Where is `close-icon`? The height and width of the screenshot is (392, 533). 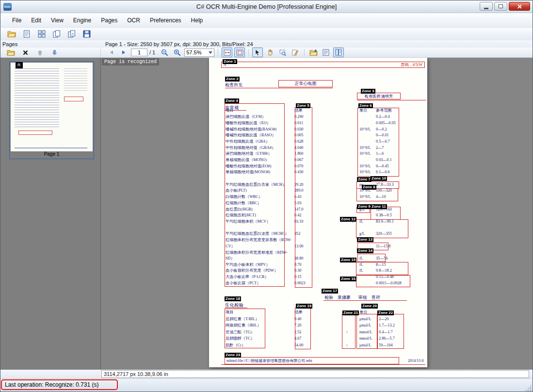
close-icon is located at coordinates (520, 7).